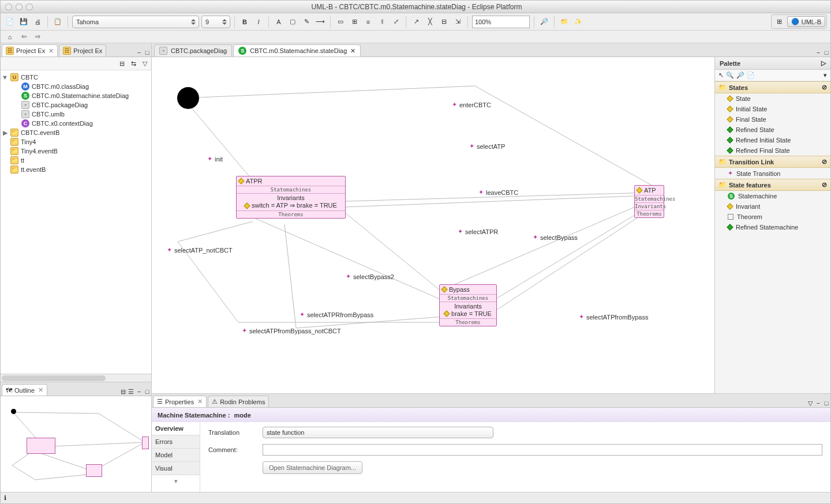 The height and width of the screenshot is (504, 831). I want to click on save-icon: 💾, so click(24, 22).